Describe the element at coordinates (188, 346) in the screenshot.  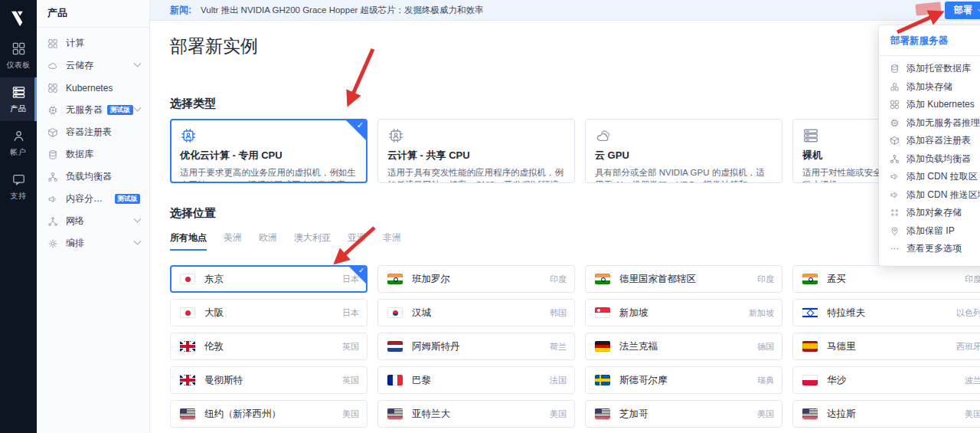
I see `uk-flag-icon` at that location.